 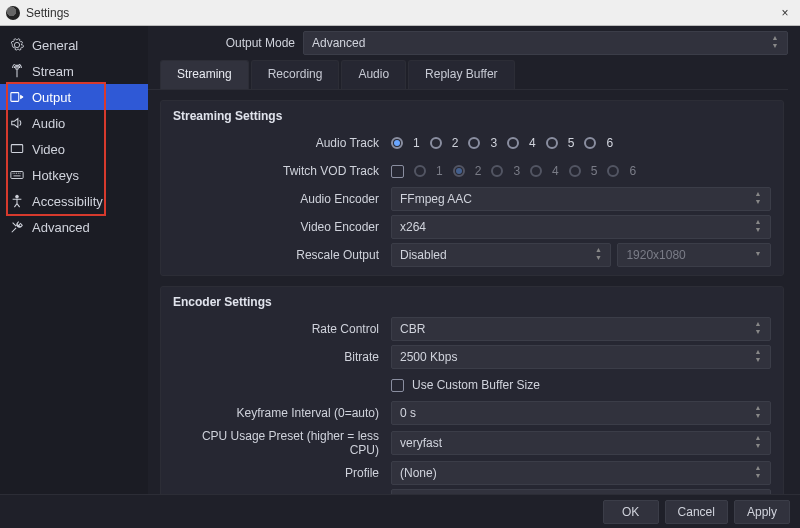 What do you see at coordinates (762, 512) in the screenshot?
I see `apply-button: Apply` at bounding box center [762, 512].